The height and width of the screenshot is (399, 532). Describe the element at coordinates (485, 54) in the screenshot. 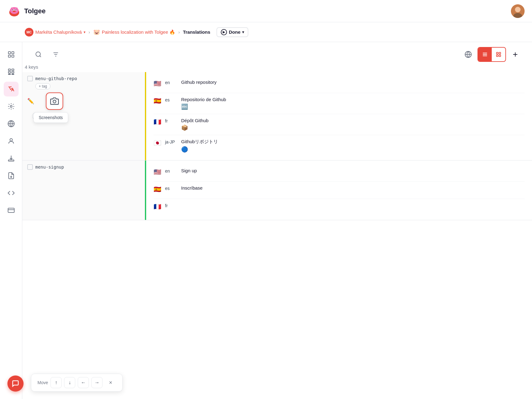

I see `list-view-button` at that location.